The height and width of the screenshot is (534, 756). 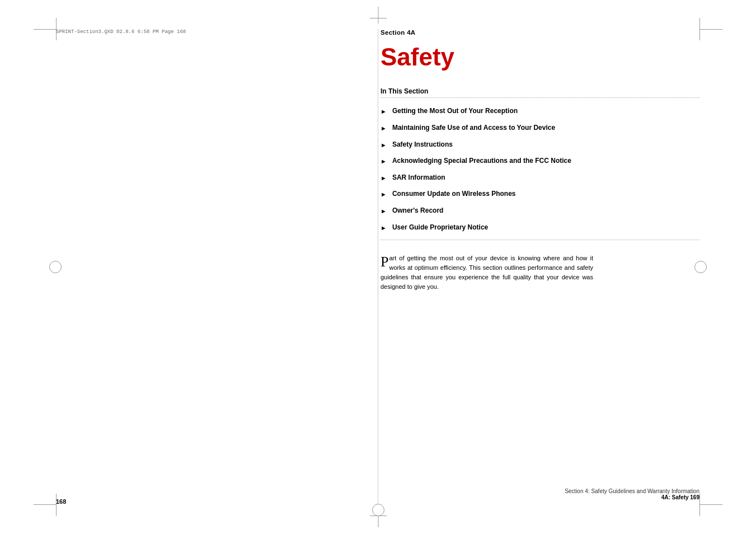 I want to click on body-text: Part of getting the most out of your dev…, so click(x=487, y=273).